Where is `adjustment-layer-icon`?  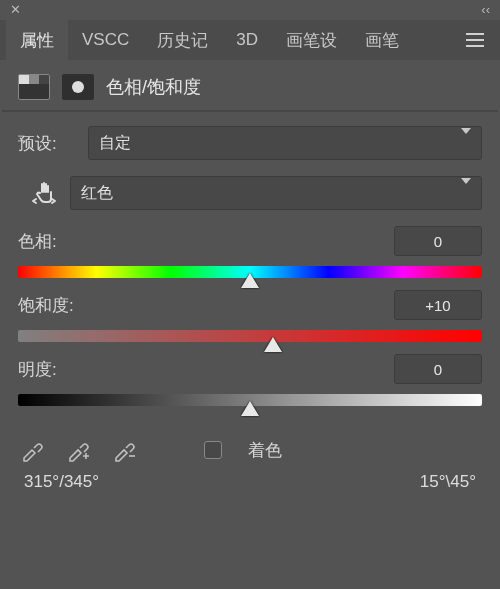
adjustment-layer-icon is located at coordinates (34, 87).